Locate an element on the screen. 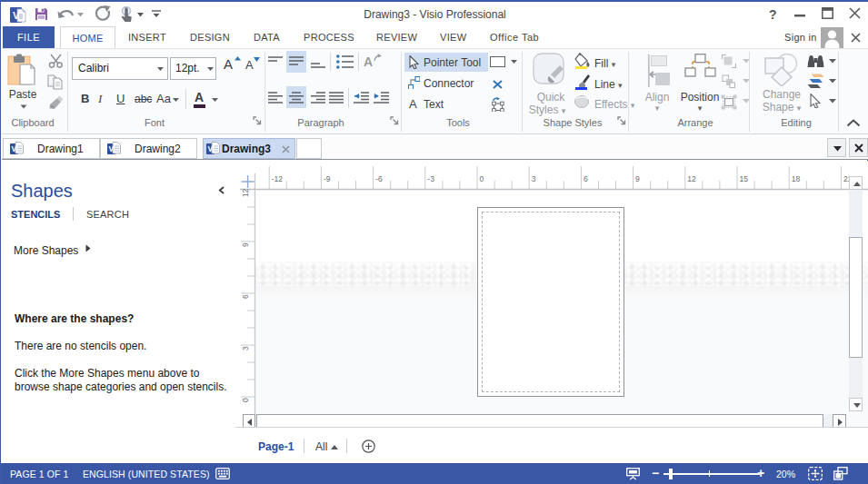 The image size is (868, 484). svg-text: -9 is located at coordinates (327, 179).